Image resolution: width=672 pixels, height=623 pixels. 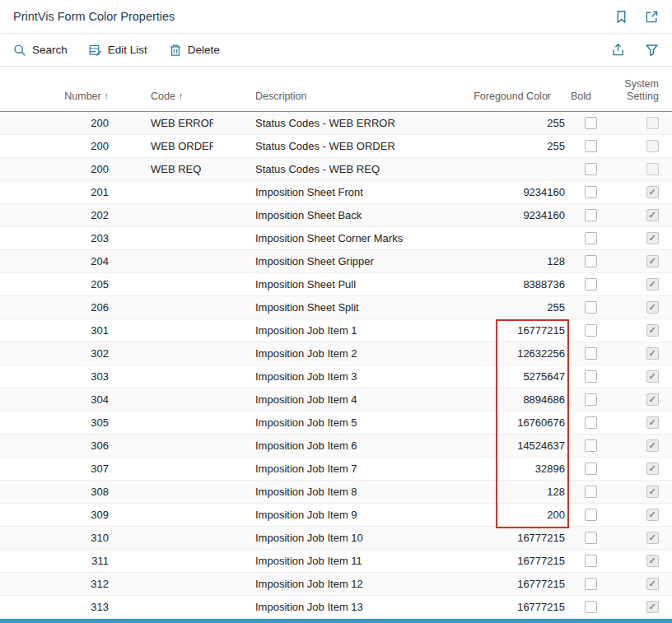 What do you see at coordinates (316, 400) in the screenshot?
I see `description-cell: Imposition Job Item 4` at bounding box center [316, 400].